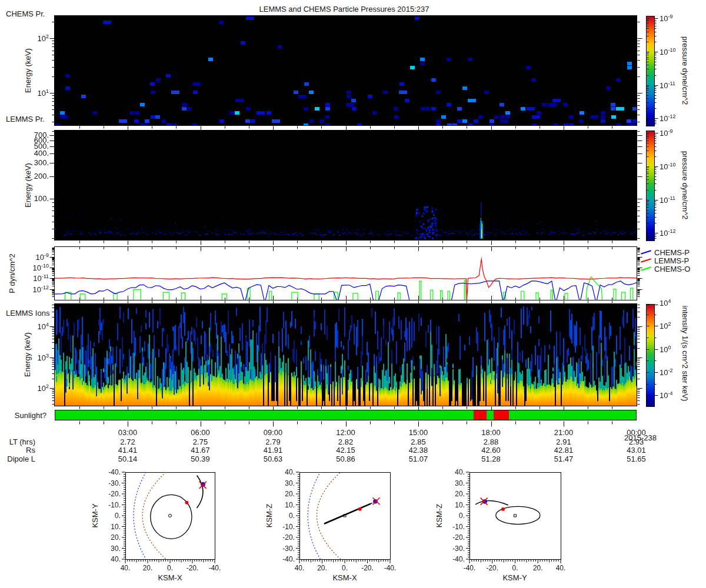  What do you see at coordinates (637, 442) in the screenshot?
I see `lt-value: 2.93` at bounding box center [637, 442].